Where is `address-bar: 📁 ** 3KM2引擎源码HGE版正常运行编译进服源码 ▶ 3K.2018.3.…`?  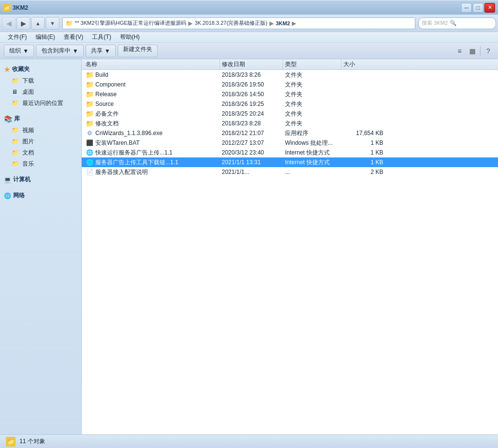 address-bar: 📁 ** 3KM2引擎源码HGE版正常运行编译进服源码 ▶ 3K.2018.3.… is located at coordinates (239, 23).